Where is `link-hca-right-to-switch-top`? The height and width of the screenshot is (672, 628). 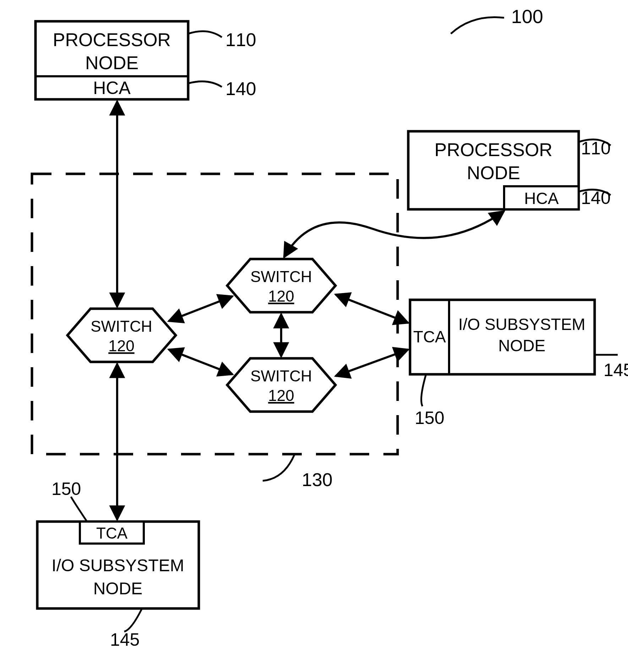 link-hca-right-to-switch-top is located at coordinates (394, 234).